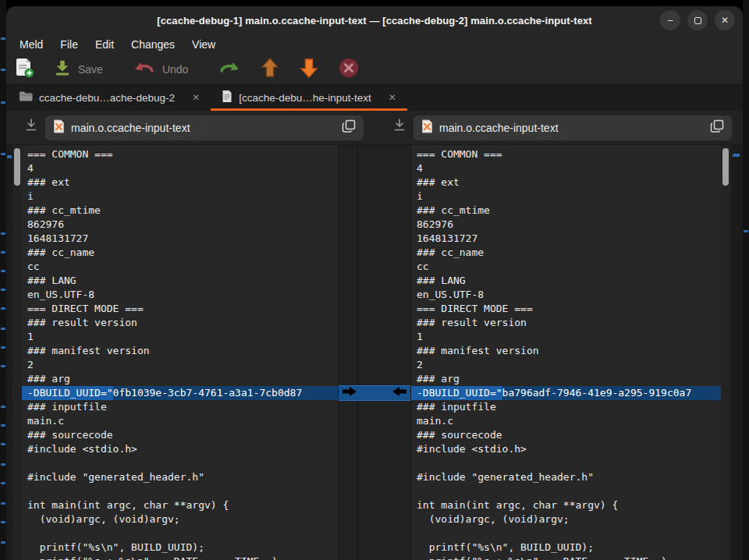  What do you see at coordinates (9, 353) in the screenshot?
I see `chunk-map-left` at bounding box center [9, 353].